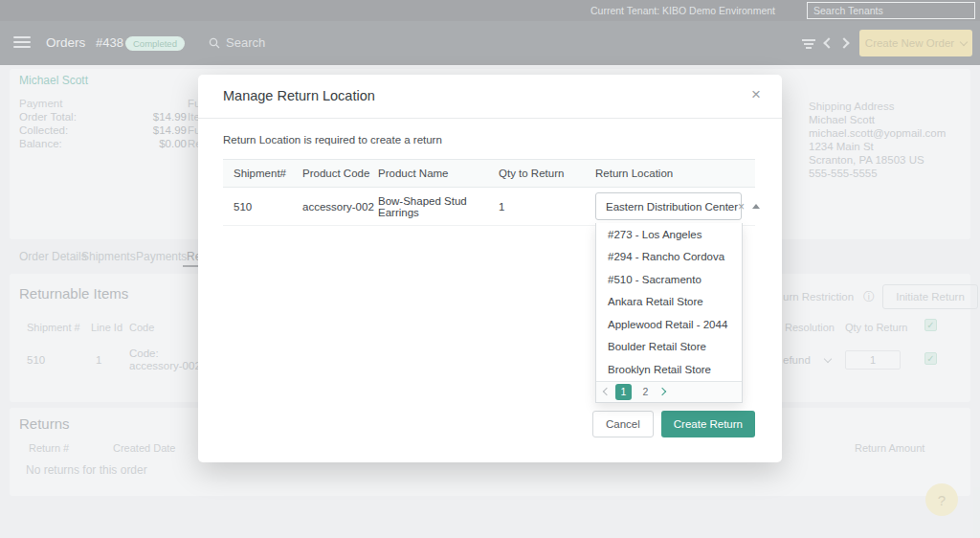  I want to click on return-location-dropdown: #273 - Los Angeles #294 - Rancho Cordova…, so click(669, 313).